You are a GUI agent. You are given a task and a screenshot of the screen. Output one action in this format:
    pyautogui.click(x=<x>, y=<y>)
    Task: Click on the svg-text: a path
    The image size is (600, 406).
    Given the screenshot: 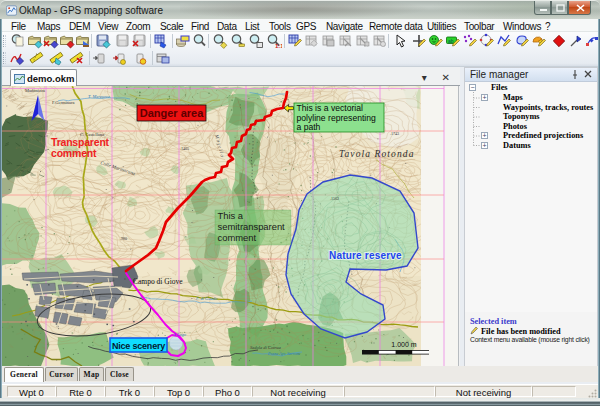 What is the action you would take?
    pyautogui.click(x=309, y=127)
    